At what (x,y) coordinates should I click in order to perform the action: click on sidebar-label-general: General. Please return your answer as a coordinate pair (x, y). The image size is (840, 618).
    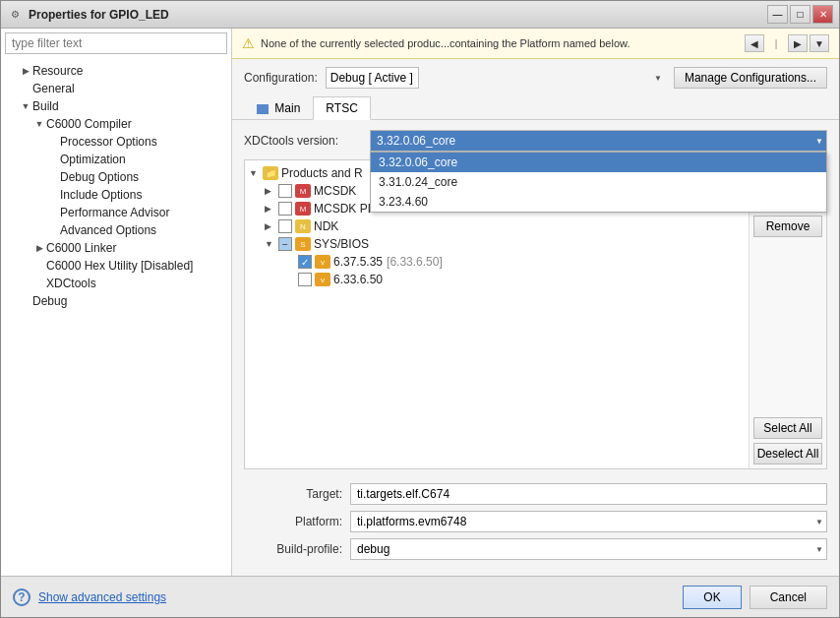
    Looking at the image, I should click on (53, 89).